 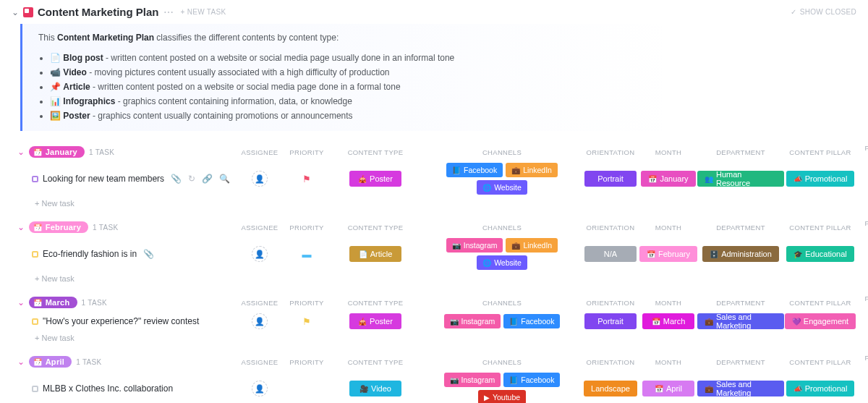 I want to click on tag-pill: 📅April, so click(x=668, y=389).